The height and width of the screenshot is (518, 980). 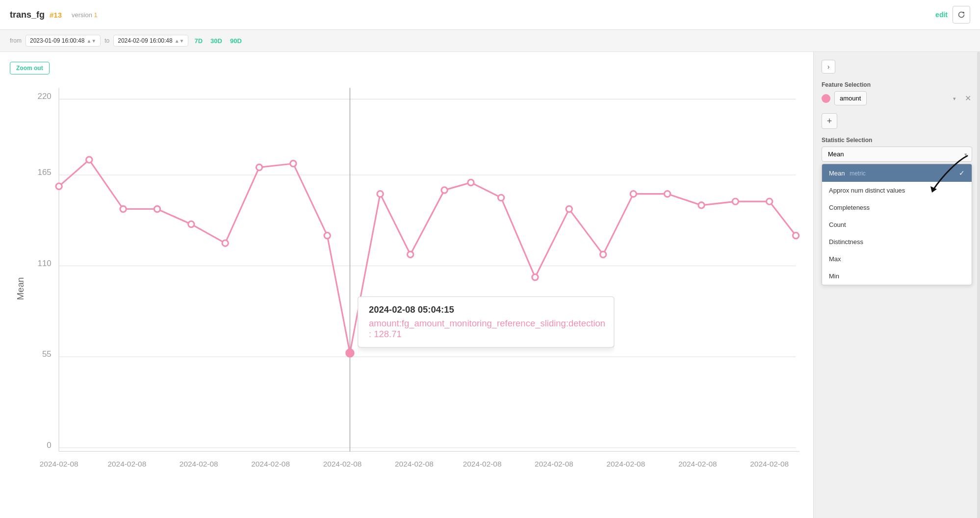 I want to click on app-id: #13, so click(x=56, y=15).